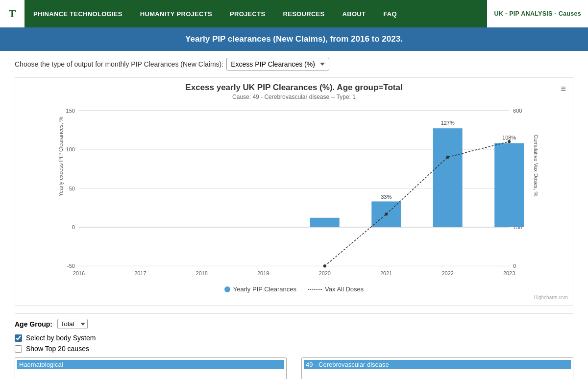  What do you see at coordinates (294, 39) in the screenshot?
I see `page-header-banner: Yearly PIP clearances (New Claims), from…` at bounding box center [294, 39].